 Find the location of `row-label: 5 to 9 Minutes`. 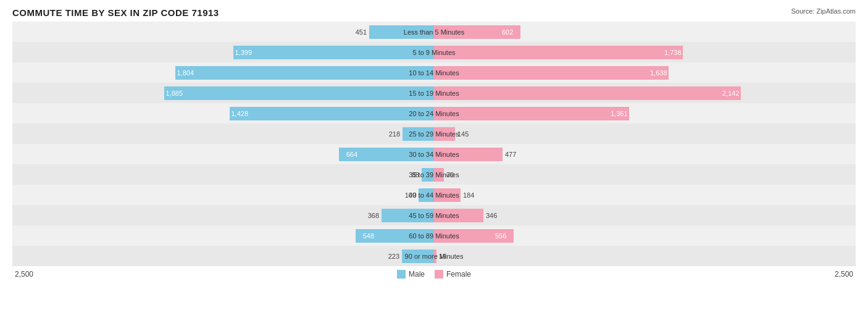

row-label: 5 to 9 Minutes is located at coordinates (433, 52).